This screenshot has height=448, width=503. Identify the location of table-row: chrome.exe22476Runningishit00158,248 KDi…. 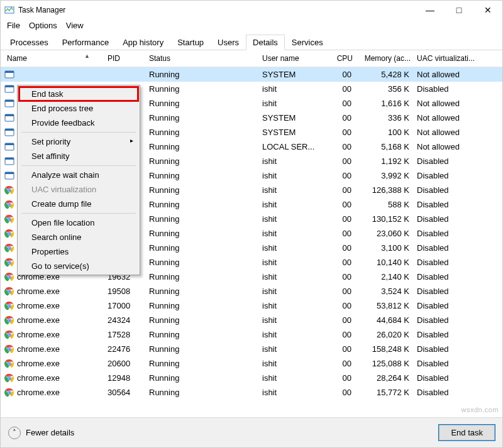
(252, 349).